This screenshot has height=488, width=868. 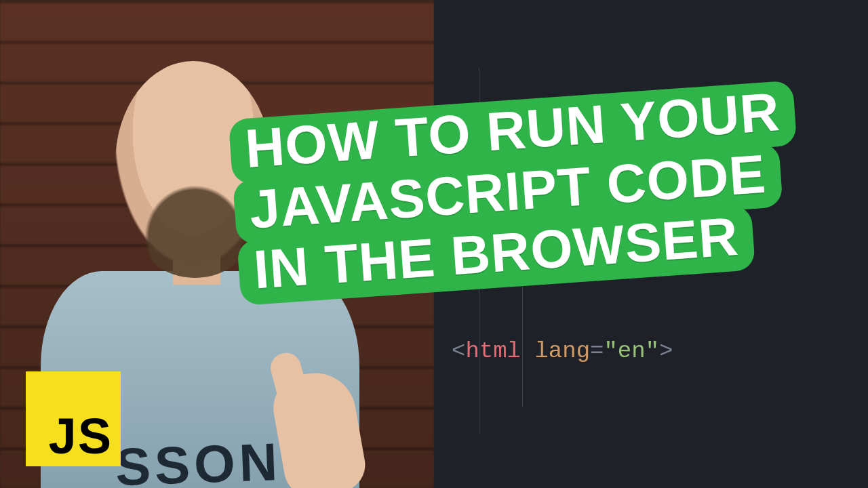 What do you see at coordinates (80, 436) in the screenshot?
I see `javascript-logo-text: JS` at bounding box center [80, 436].